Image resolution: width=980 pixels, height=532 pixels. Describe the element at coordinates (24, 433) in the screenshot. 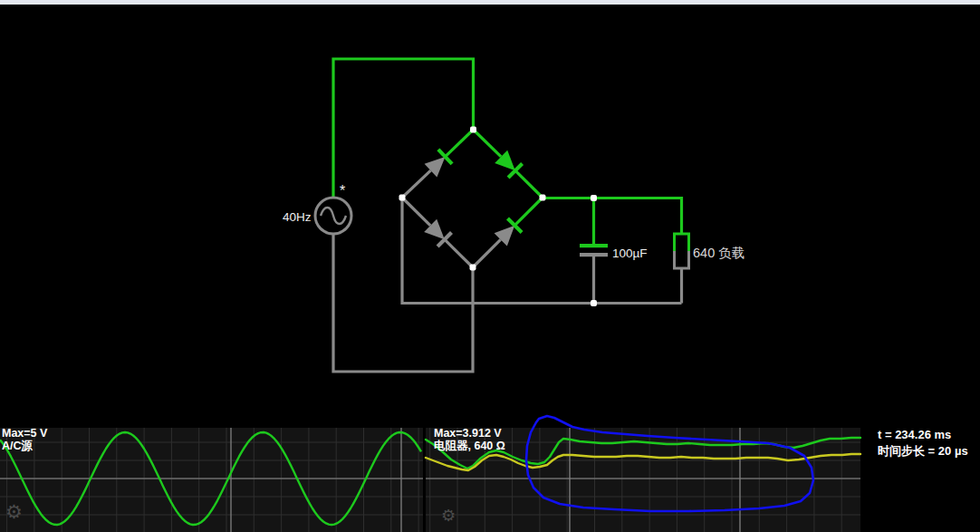

I see `scope-left-max: Max=5 V` at that location.